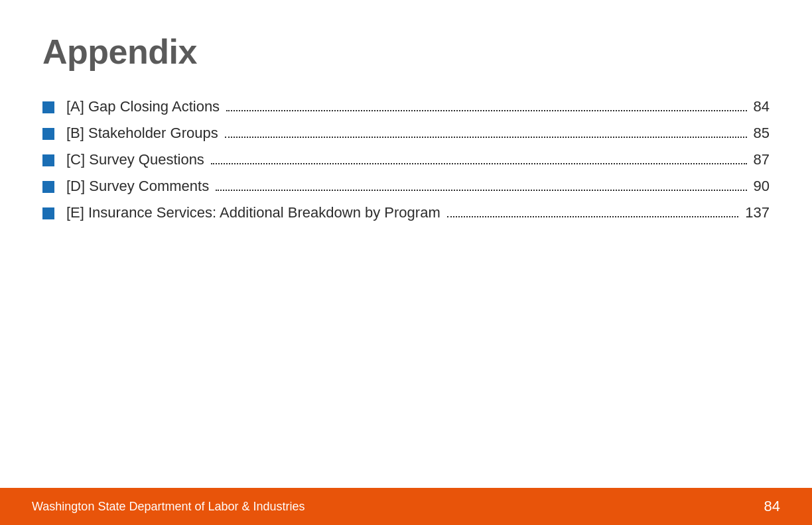 The width and height of the screenshot is (812, 525). I want to click on page-title: Appendix, so click(406, 52).